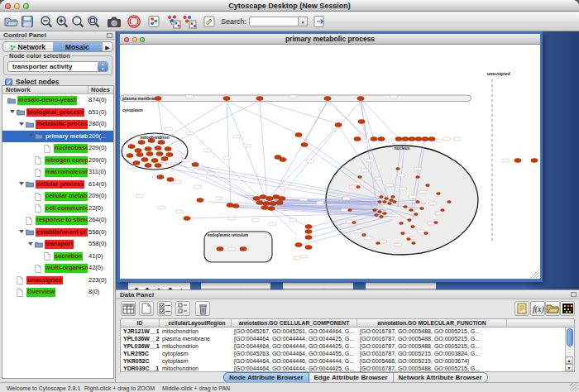 This screenshot has width=579, height=392. Describe the element at coordinates (347, 331) in the screenshot. I see `table-row: YJR121W__1mitochondrion[GO:0045267, GO:0…` at that location.